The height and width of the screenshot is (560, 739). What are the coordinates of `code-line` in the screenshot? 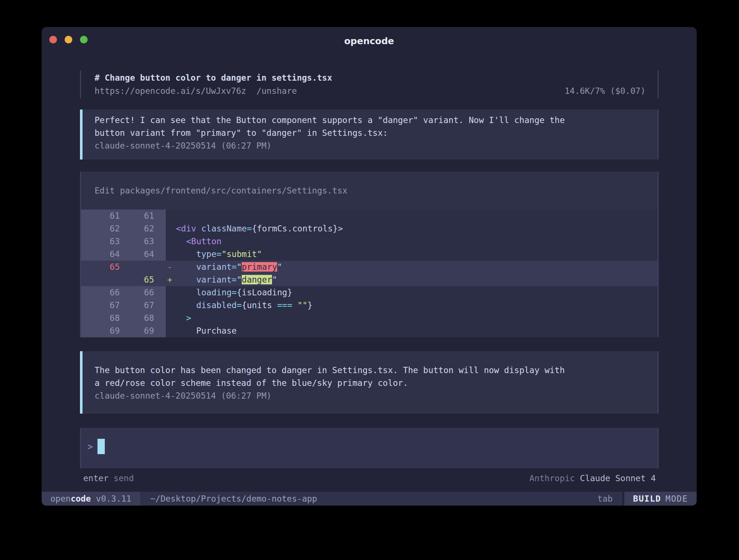 It's located at (417, 216).